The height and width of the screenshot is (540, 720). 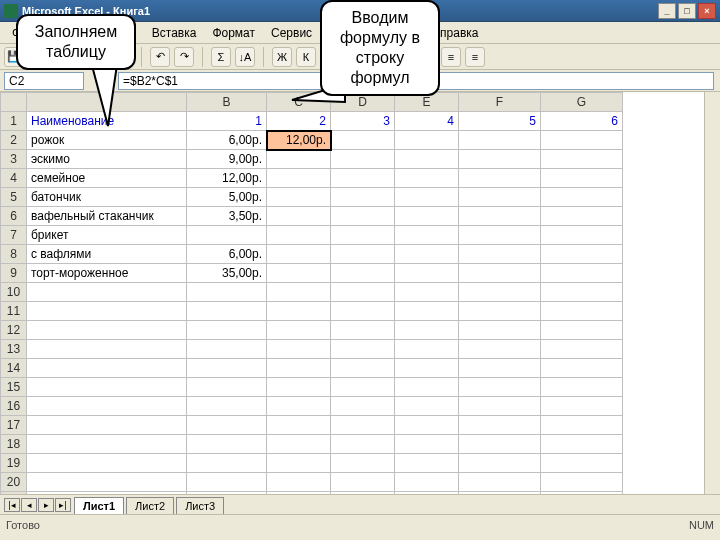 I want to click on cell: 6, so click(x=582, y=122).